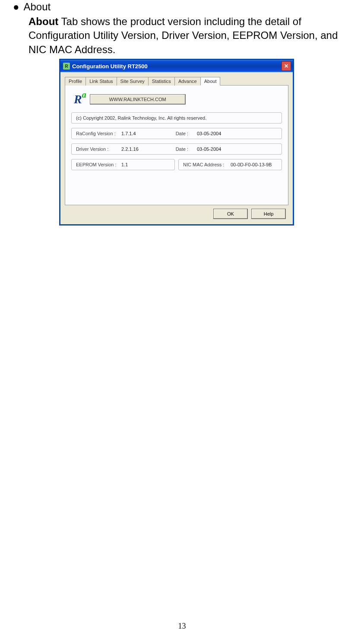 The width and height of the screenshot is (364, 642). Describe the element at coordinates (230, 165) in the screenshot. I see `nic-box: NIC MAC Address : 00-0D-F0-00-13-9B` at that location.